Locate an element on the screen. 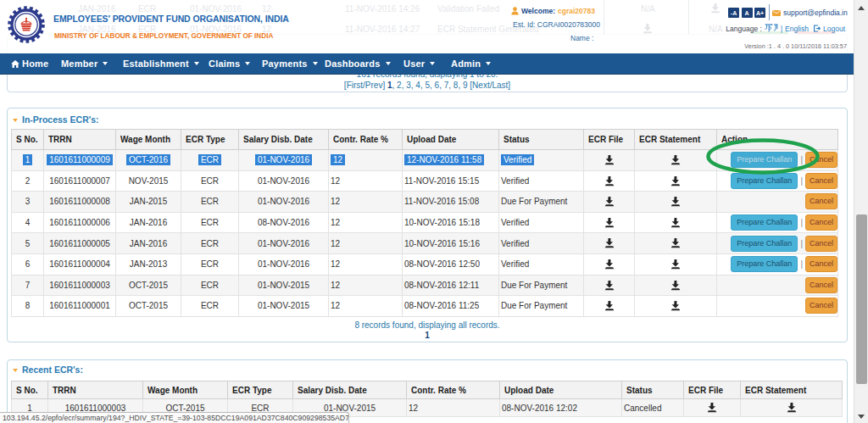 The height and width of the screenshot is (423, 868). vertical-scrollbar is located at coordinates (861, 212).